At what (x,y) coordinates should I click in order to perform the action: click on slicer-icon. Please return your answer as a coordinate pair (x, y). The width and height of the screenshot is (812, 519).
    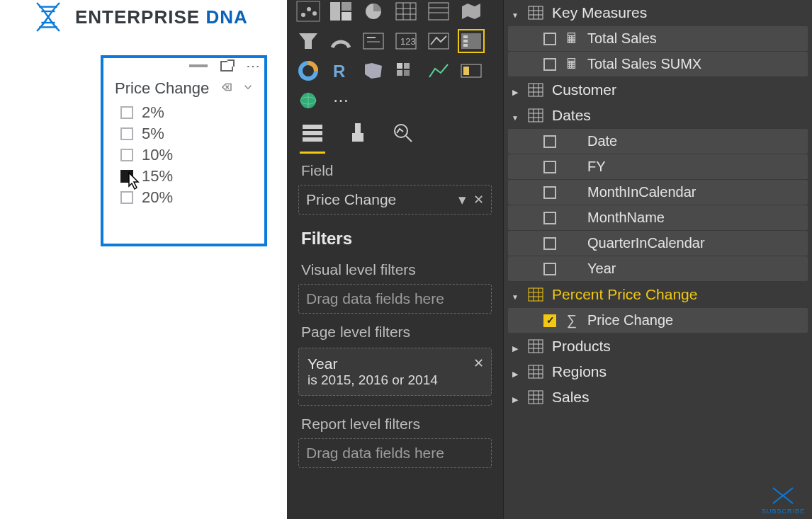
    Looking at the image, I should click on (471, 41).